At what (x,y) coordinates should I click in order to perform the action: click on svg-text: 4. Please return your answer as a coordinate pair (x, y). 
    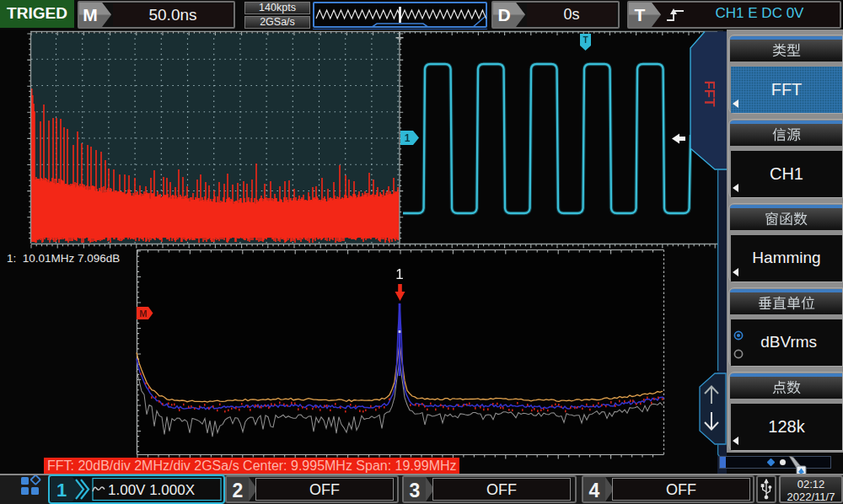
    Looking at the image, I should click on (595, 491).